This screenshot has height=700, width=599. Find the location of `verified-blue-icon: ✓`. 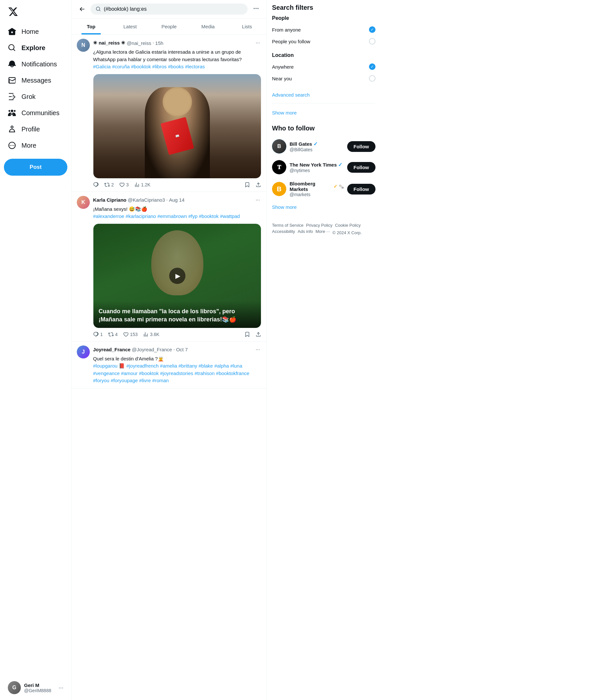

verified-blue-icon: ✓ is located at coordinates (340, 165).